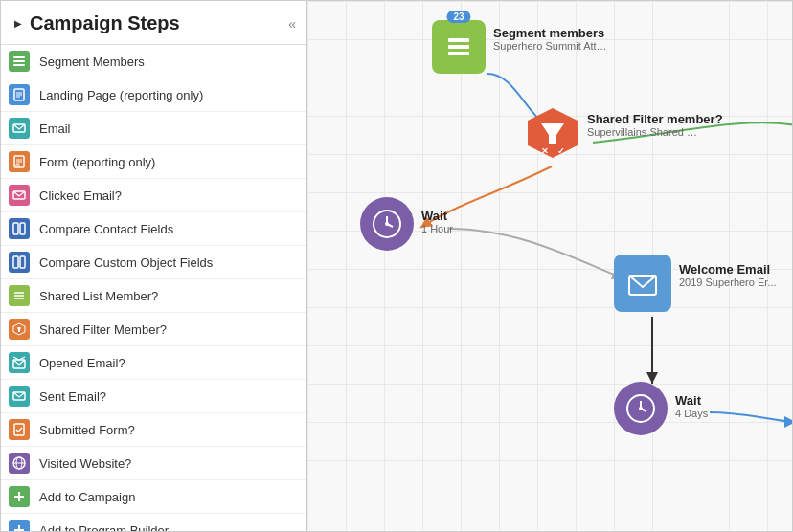 The image size is (793, 532). What do you see at coordinates (98, 163) in the screenshot?
I see `form-label: Form (reporting only)` at bounding box center [98, 163].